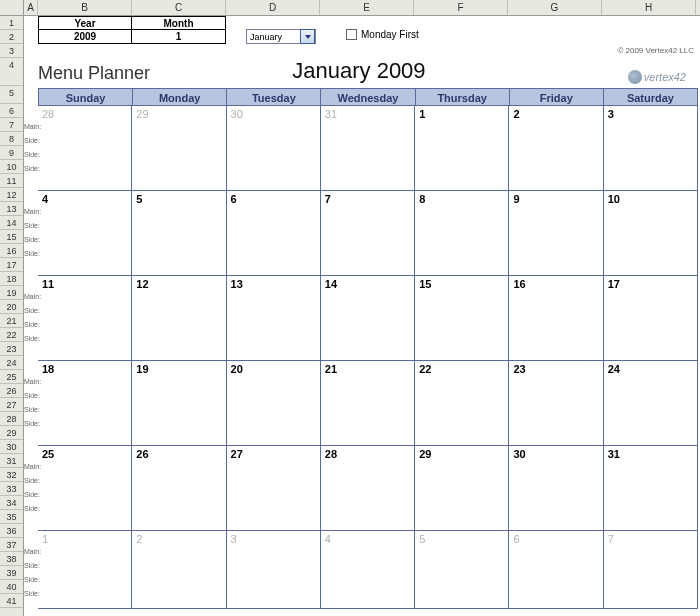  I want to click on row-header: 38, so click(12, 559).